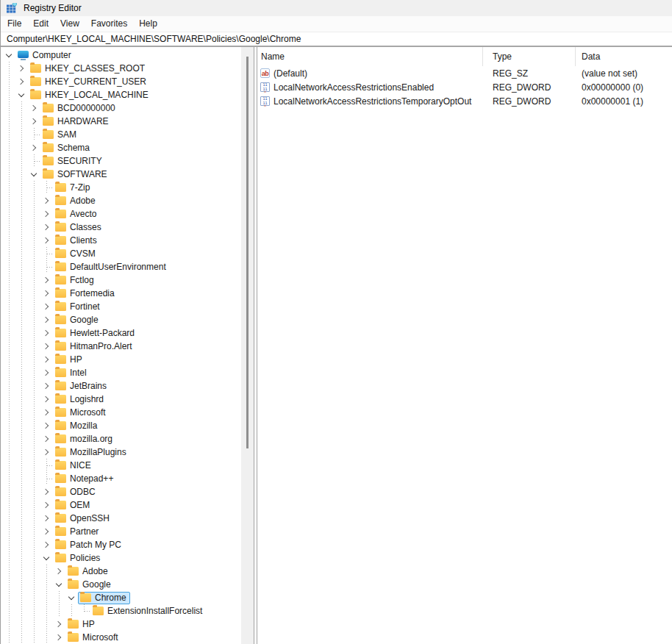 The height and width of the screenshot is (644, 672). What do you see at coordinates (91, 453) in the screenshot?
I see `tree-node-mozillaplugins: MozillaPlugins` at bounding box center [91, 453].